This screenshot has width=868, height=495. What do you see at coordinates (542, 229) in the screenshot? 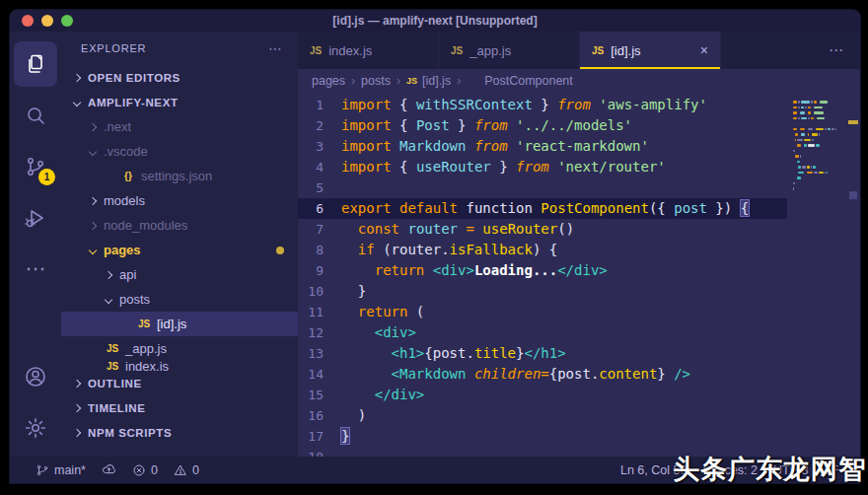
I see `code-line-7: 7 const router = useRouter()` at bounding box center [542, 229].